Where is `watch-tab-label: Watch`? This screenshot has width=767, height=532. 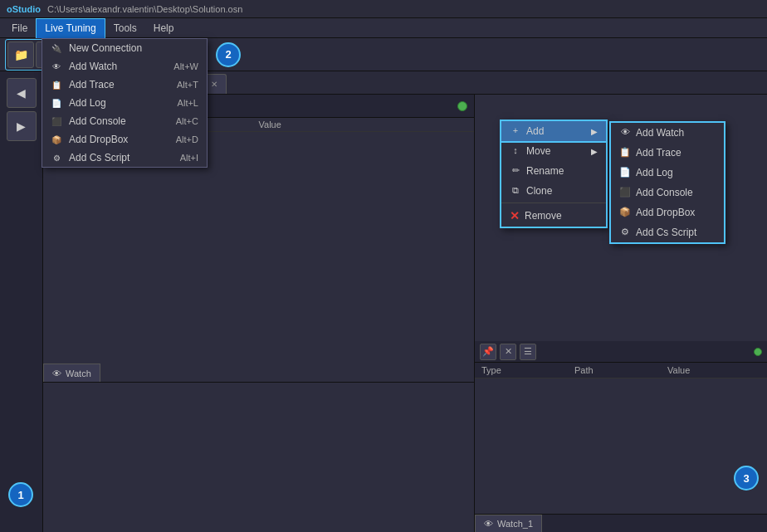
watch-tab-label: Watch is located at coordinates (78, 373).